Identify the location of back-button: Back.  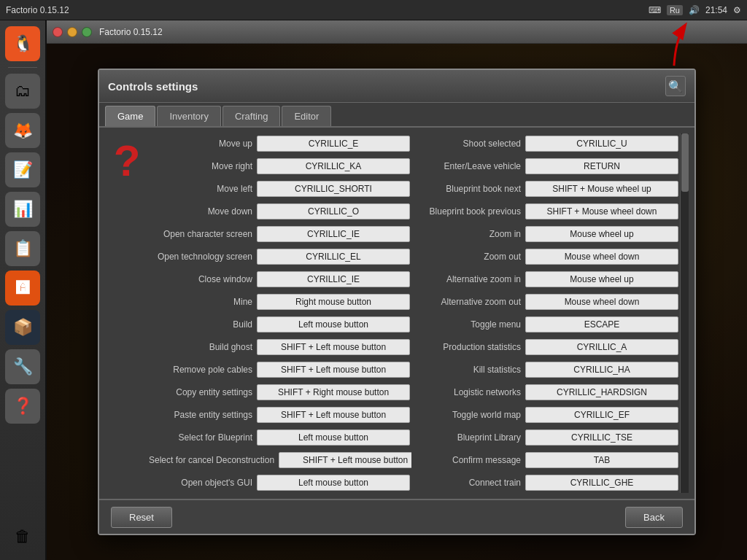
(654, 518).